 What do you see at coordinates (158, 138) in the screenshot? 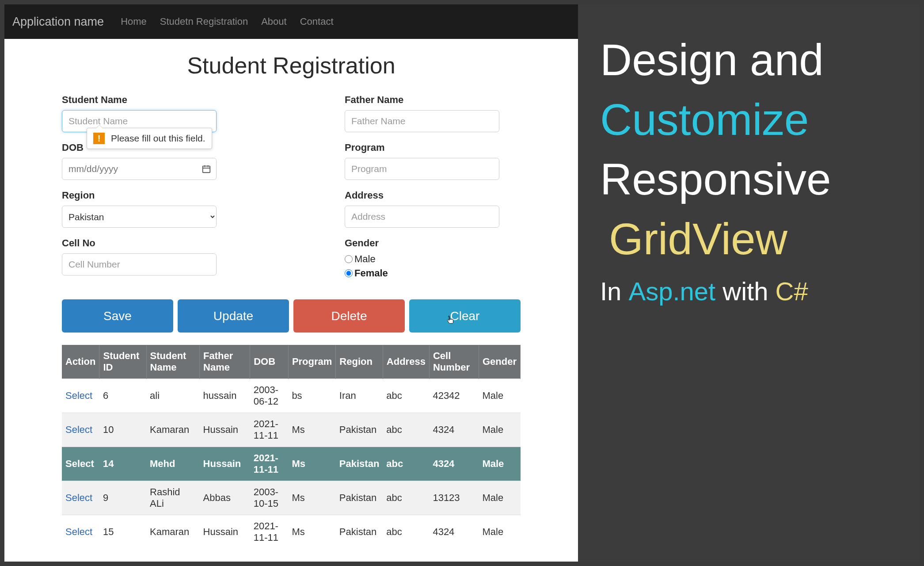
I see `validation-text: Please fill out this field.` at bounding box center [158, 138].